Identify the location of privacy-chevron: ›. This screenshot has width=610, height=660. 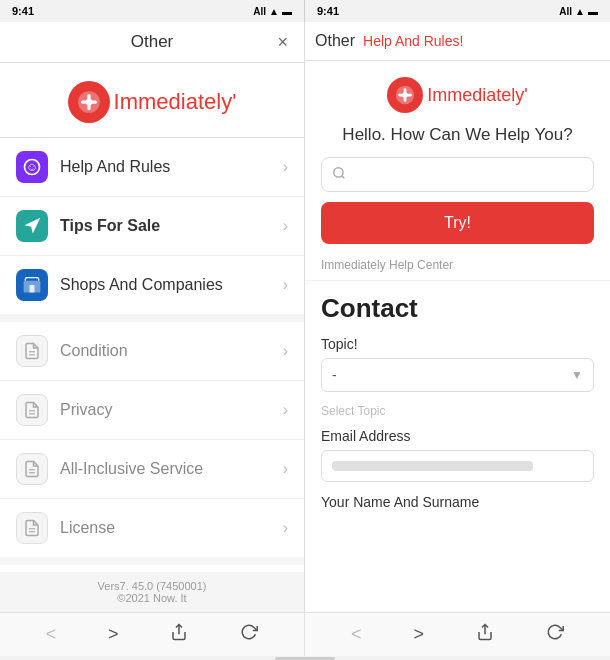
(286, 410).